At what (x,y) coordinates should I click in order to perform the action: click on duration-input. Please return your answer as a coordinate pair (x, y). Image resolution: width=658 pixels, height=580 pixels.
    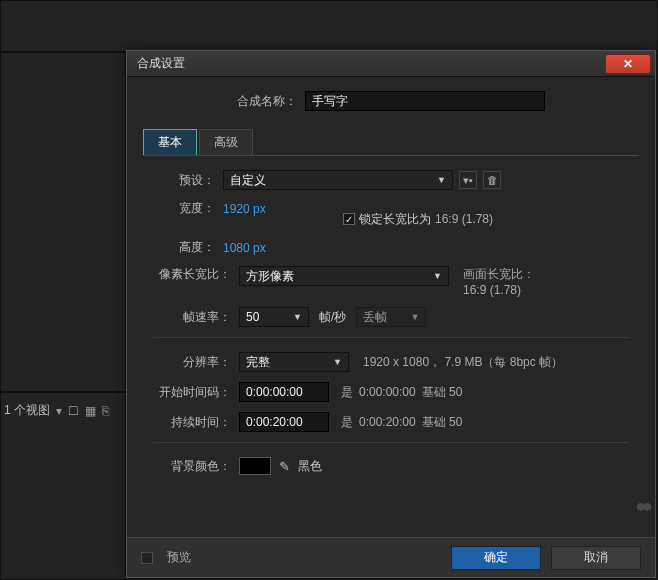
    Looking at the image, I should click on (284, 422).